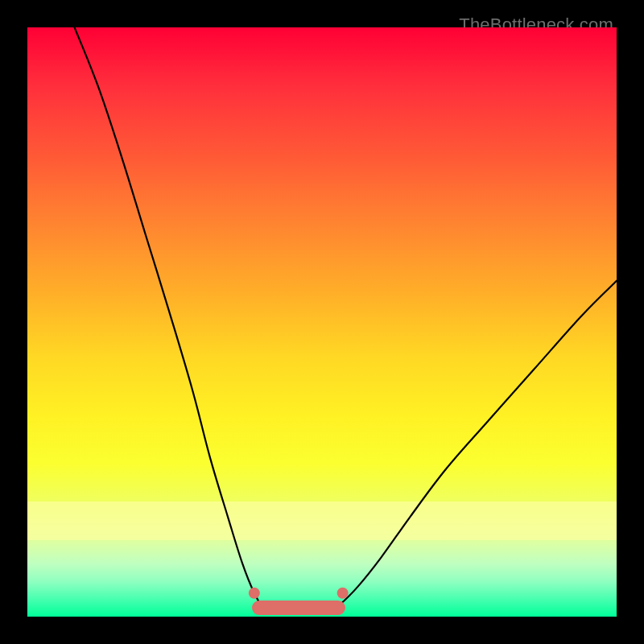 This screenshot has width=644, height=644. I want to click on bottom-segment, so click(299, 608).